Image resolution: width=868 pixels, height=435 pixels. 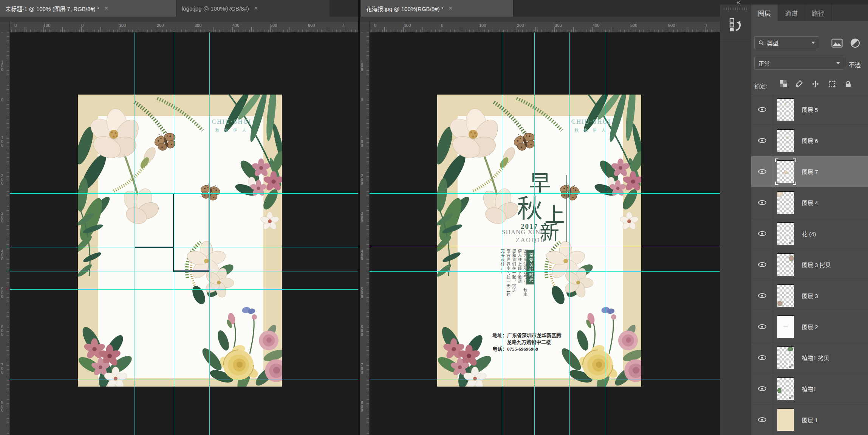 I want to click on layer-row: 图层 3, so click(x=809, y=296).